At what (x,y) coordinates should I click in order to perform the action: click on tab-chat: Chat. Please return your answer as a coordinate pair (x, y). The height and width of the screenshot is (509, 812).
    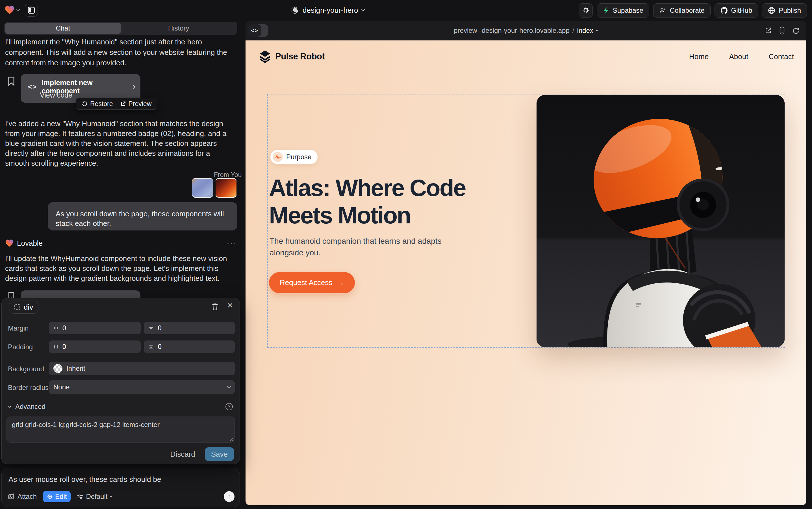
    Looking at the image, I should click on (63, 28).